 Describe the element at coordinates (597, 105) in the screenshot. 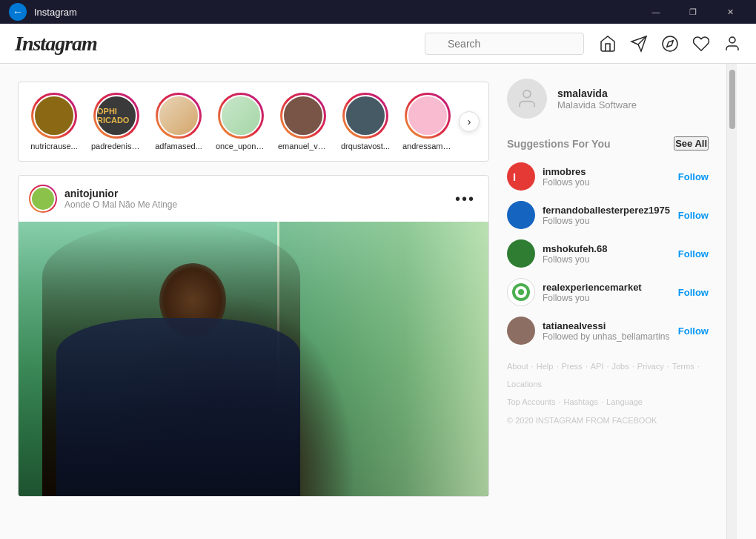

I see `sidebar-display-name: Malavida Software` at that location.